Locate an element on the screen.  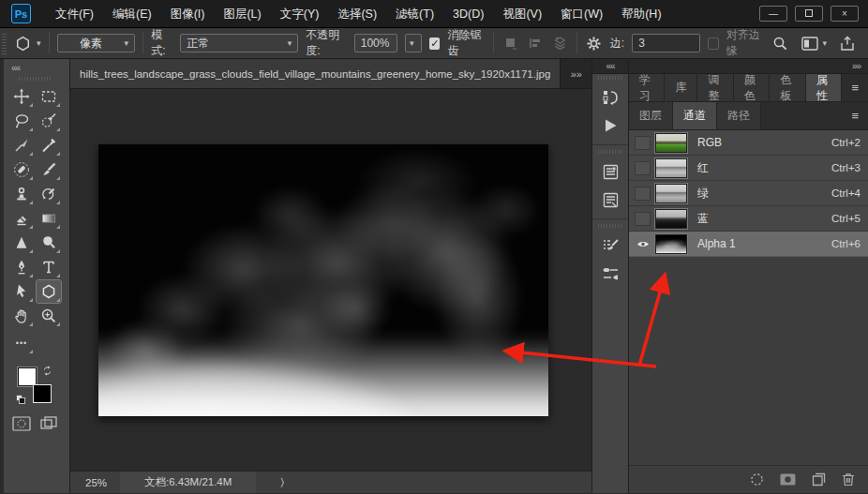
default-colors-icon is located at coordinates (21, 399).